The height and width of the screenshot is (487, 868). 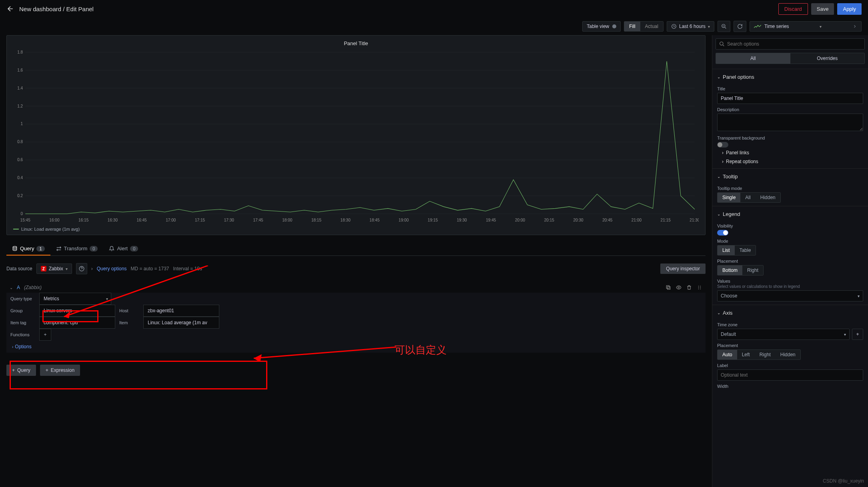 What do you see at coordinates (790, 44) in the screenshot?
I see `search-options` at bounding box center [790, 44].